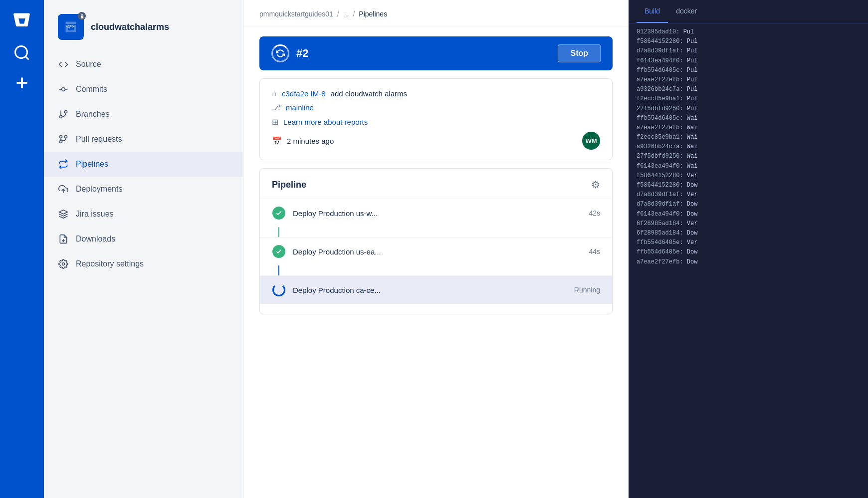 The height and width of the screenshot is (498, 868). What do you see at coordinates (130, 27) in the screenshot?
I see `repo-name: cloudwatchalarms` at bounding box center [130, 27].